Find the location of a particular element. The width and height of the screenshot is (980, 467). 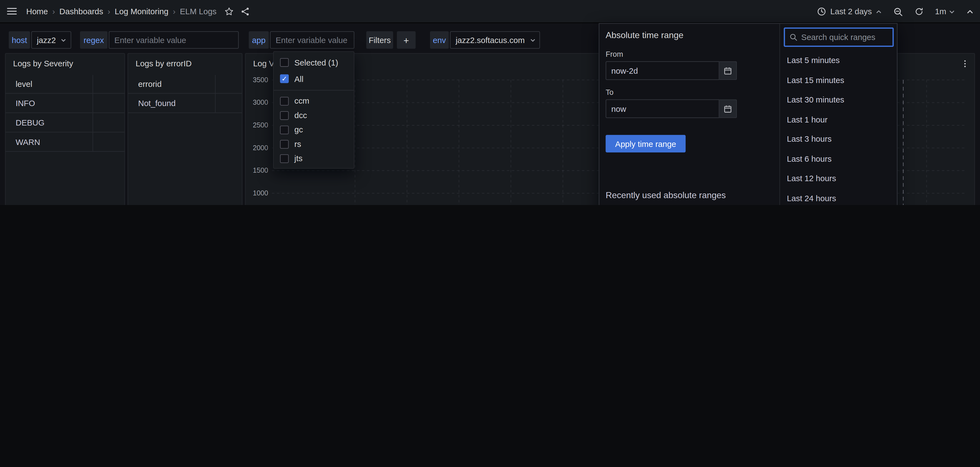

quick-range-item: Last 1 hour is located at coordinates (839, 119).